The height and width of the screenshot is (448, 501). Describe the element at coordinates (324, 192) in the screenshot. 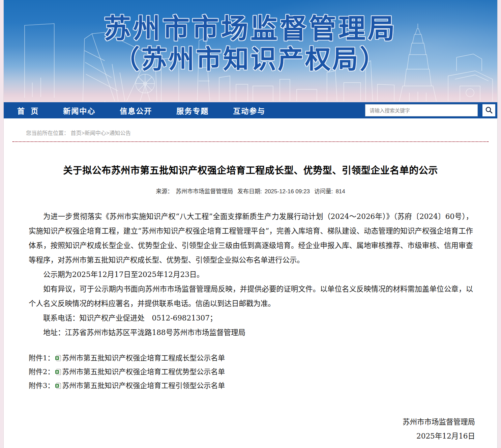

I see `meta-visits-label: 访问量:` at that location.